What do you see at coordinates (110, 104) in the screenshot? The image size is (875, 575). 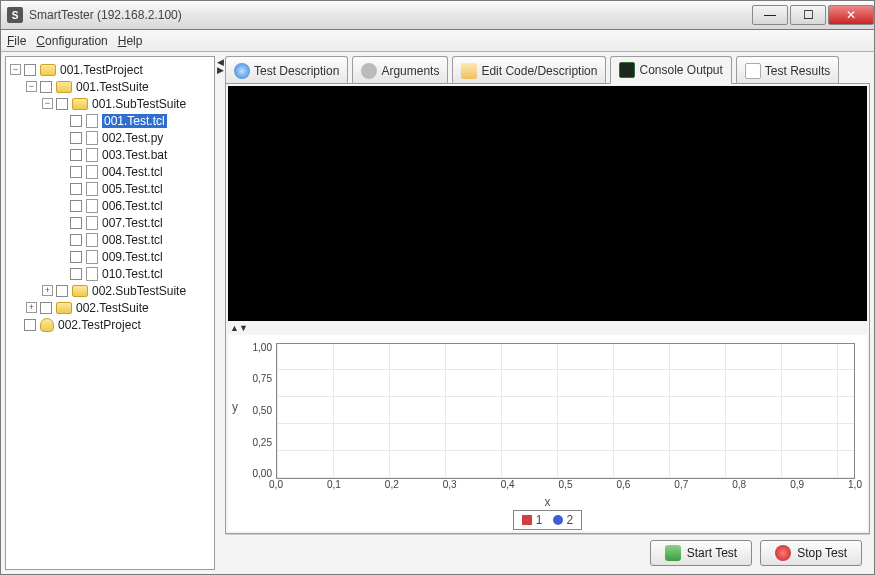 I see `tree-node-subsuite: − 001.SubTestSuite` at bounding box center [110, 104].